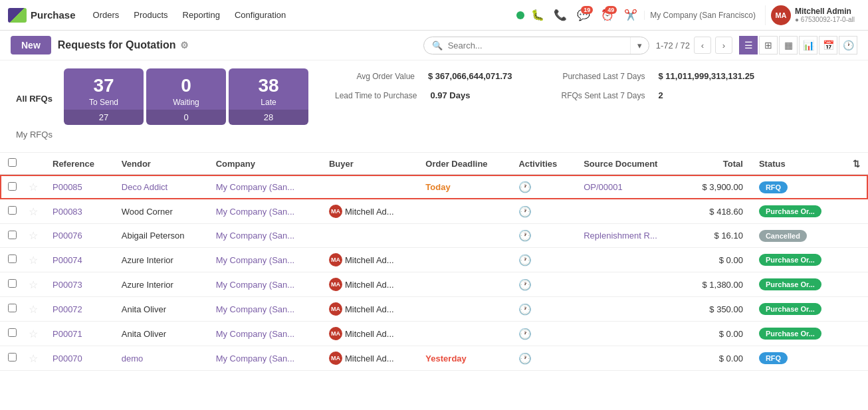 The image size is (868, 410). Describe the element at coordinates (639, 45) in the screenshot. I see `search-dropdown-arrow: ▾` at that location.